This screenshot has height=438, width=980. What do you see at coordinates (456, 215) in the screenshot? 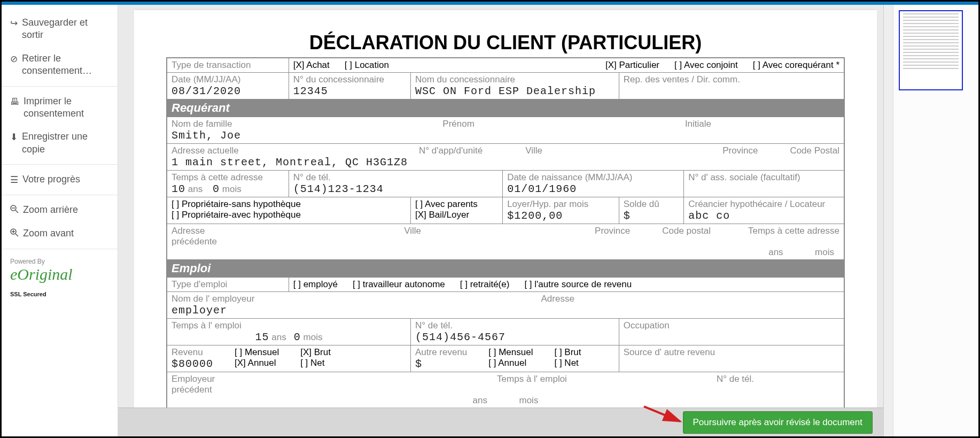
I see `checkbox-bail: [X] Bail/Loyer` at bounding box center [456, 215].